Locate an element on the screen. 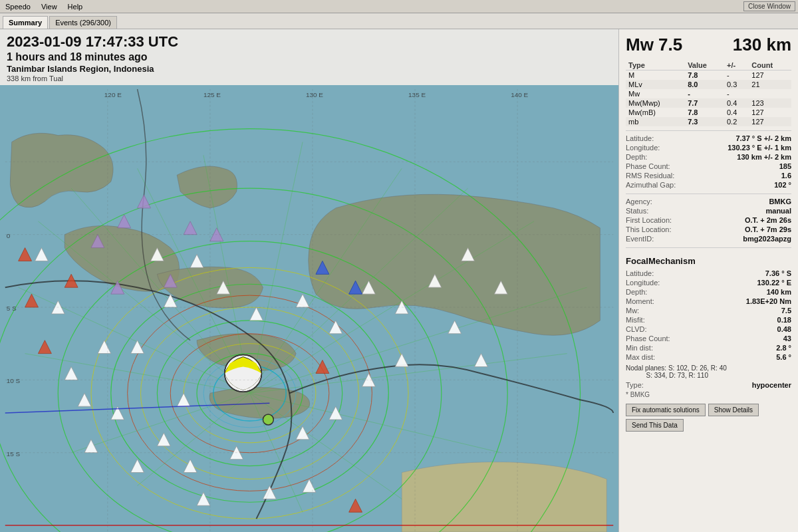  event-distance: 338 km from Tual is located at coordinates (309, 78).